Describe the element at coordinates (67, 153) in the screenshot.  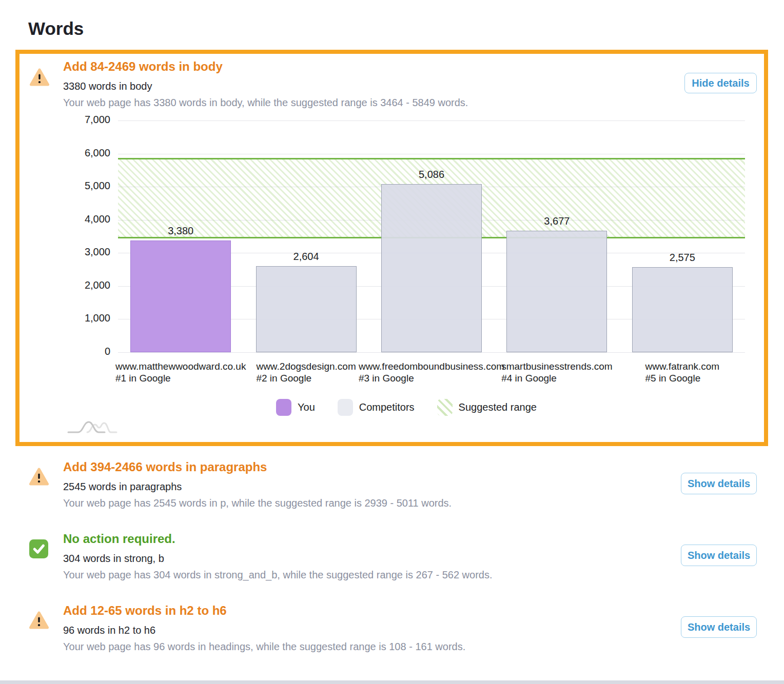
I see `y-axis-label: 6,000` at that location.